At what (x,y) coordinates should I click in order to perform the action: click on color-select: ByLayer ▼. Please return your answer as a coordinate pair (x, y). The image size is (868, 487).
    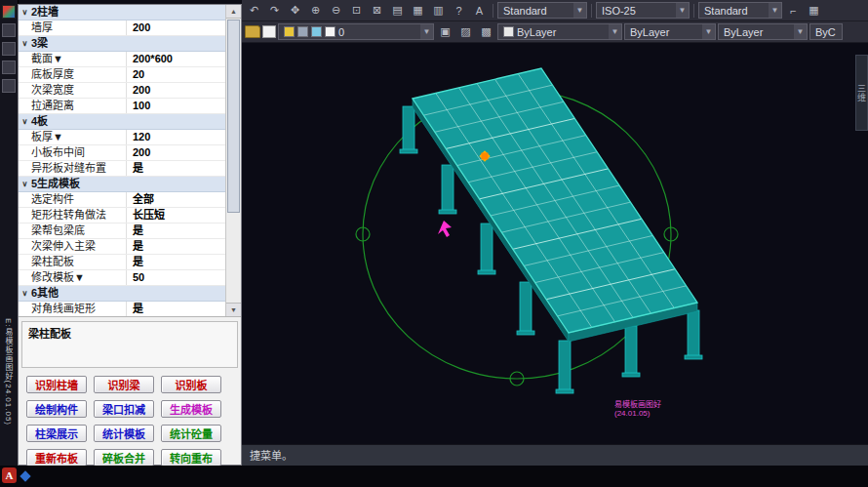
    Looking at the image, I should click on (560, 31).